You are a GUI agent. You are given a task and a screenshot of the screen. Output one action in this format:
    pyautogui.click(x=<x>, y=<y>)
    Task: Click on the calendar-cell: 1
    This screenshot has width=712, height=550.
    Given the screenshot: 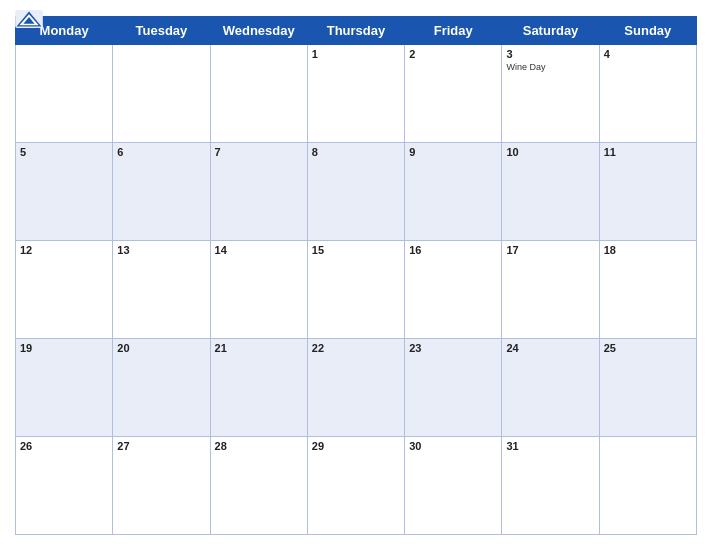 What is the action you would take?
    pyautogui.click(x=356, y=94)
    